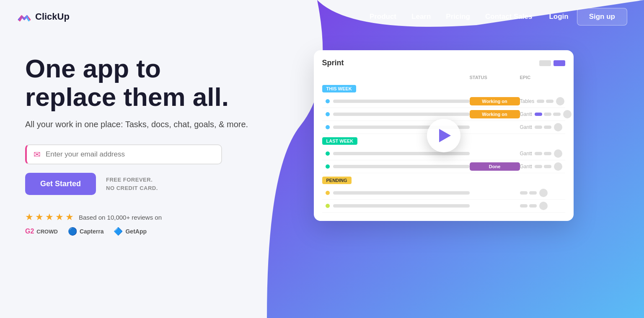 Image resolution: width=644 pixels, height=318 pixels. What do you see at coordinates (451, 17) in the screenshot?
I see `nav-links: Product Learn Pricing Contact Sales` at bounding box center [451, 17].